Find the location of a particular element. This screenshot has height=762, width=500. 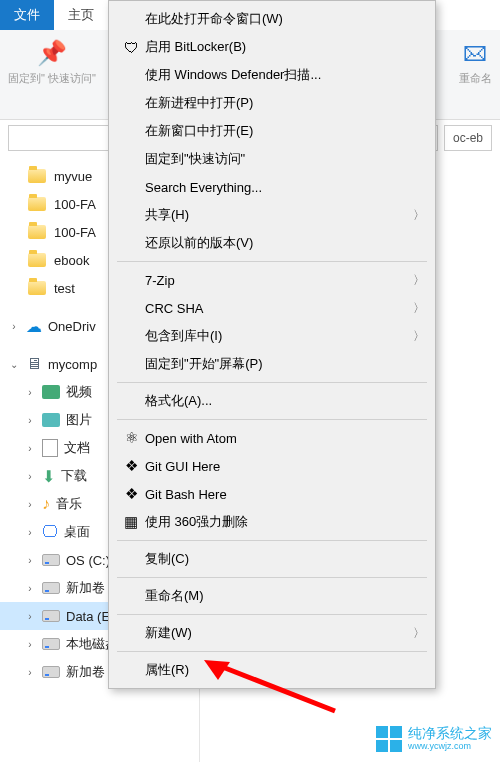

context-menu-item-label: 新建(W) is located at coordinates (168, 633).